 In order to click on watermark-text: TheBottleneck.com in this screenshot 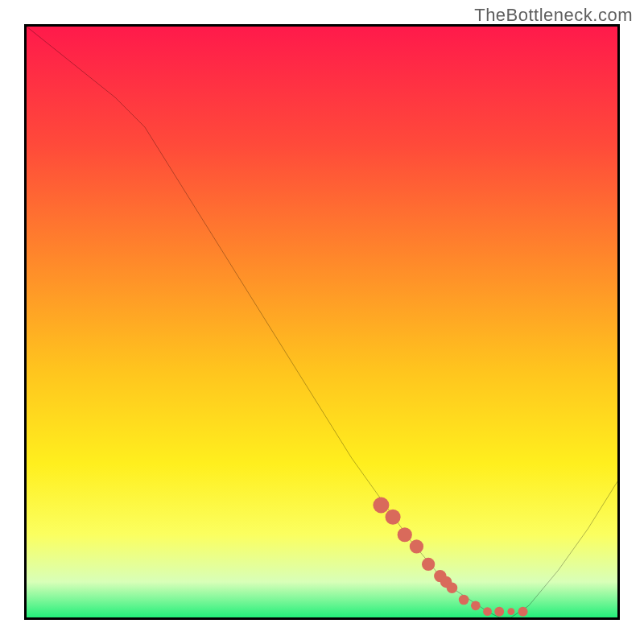, I will do `click(554, 15)`.